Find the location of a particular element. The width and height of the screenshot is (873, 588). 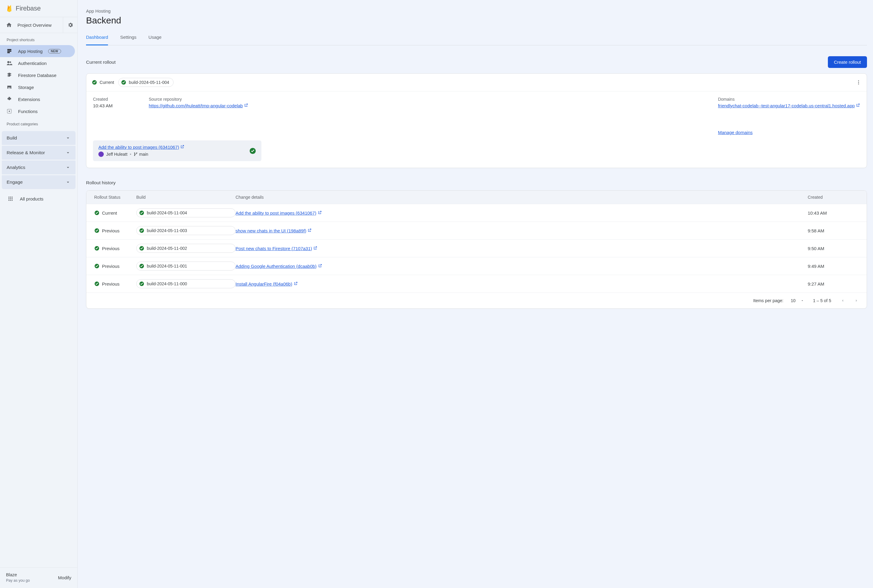

avatar is located at coordinates (101, 154).